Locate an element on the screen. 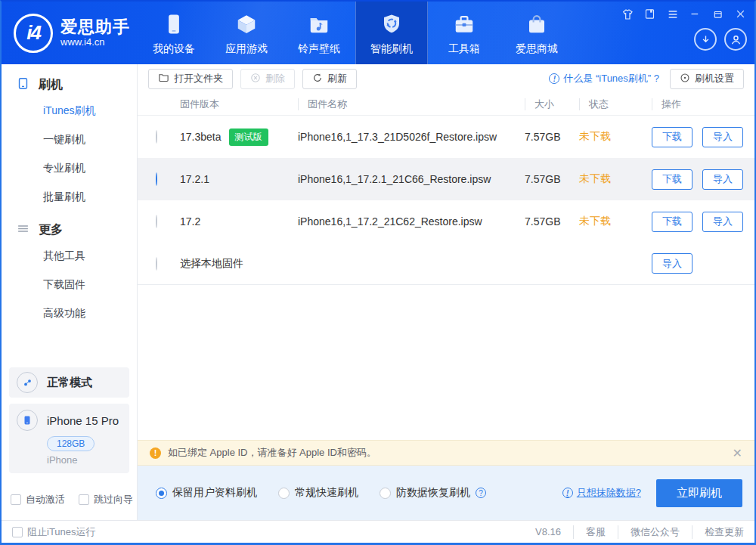 This screenshot has width=756, height=545. check-update-link: 检查更新 is located at coordinates (718, 532).